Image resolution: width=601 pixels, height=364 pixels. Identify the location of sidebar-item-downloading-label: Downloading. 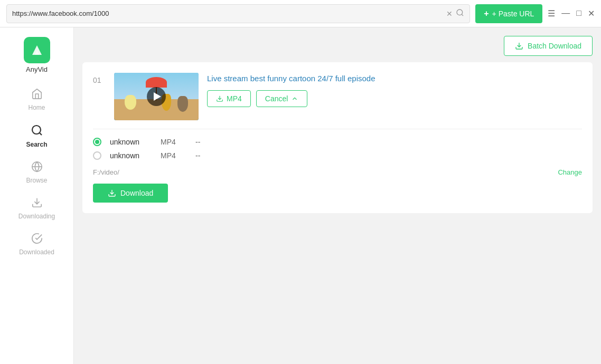
(37, 216).